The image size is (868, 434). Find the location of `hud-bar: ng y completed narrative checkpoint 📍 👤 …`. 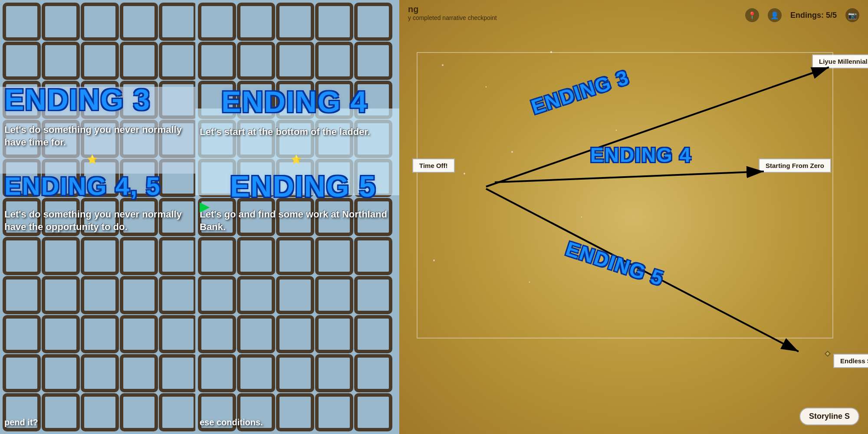

hud-bar: ng y completed narrative checkpoint 📍 👤 … is located at coordinates (634, 15).